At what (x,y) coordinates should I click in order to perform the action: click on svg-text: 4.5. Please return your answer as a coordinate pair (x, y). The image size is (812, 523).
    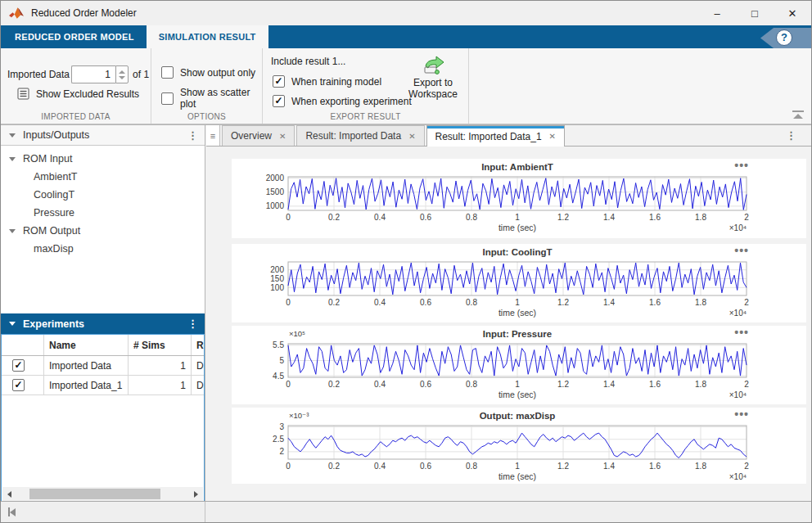
    Looking at the image, I should click on (278, 376).